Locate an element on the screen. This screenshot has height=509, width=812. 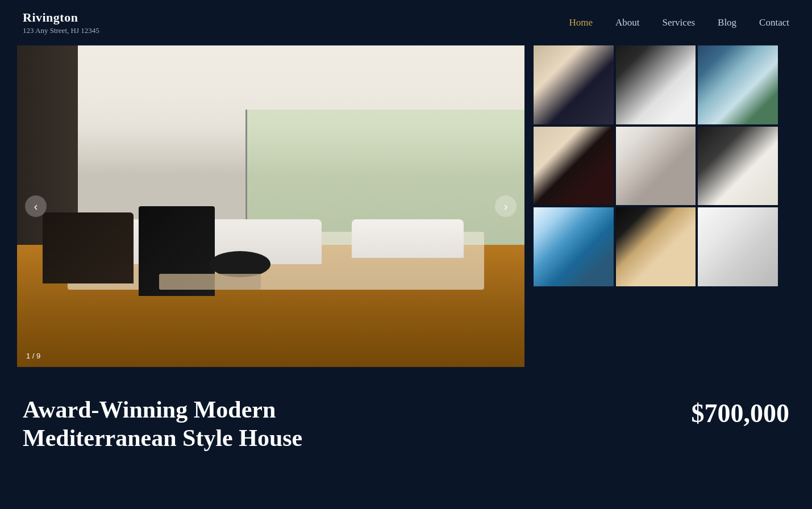
header: Rivington 123 Any Street, HJ 12345 Home … is located at coordinates (406, 23).